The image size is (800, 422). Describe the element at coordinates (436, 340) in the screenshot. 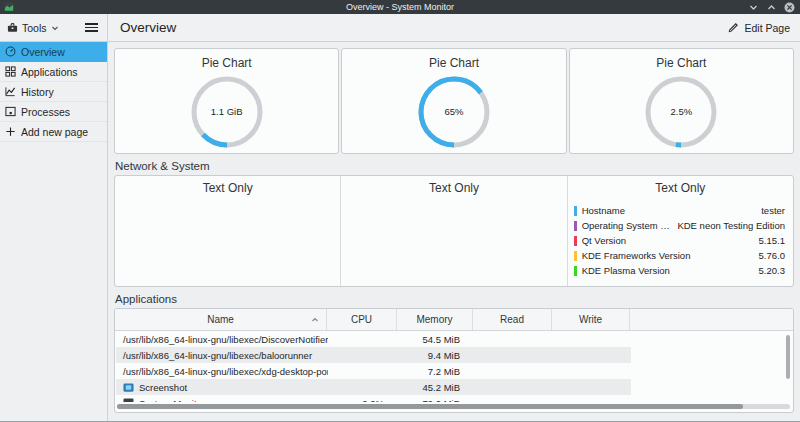

I see `cell-memory: 54.5 MiB` at that location.